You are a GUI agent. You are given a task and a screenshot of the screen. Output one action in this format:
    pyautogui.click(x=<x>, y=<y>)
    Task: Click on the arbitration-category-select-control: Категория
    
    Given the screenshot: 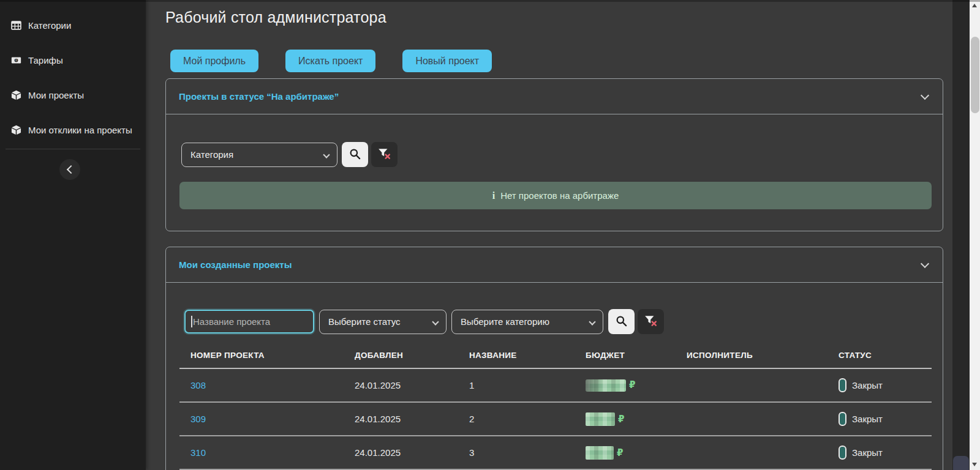 What is the action you would take?
    pyautogui.click(x=260, y=155)
    